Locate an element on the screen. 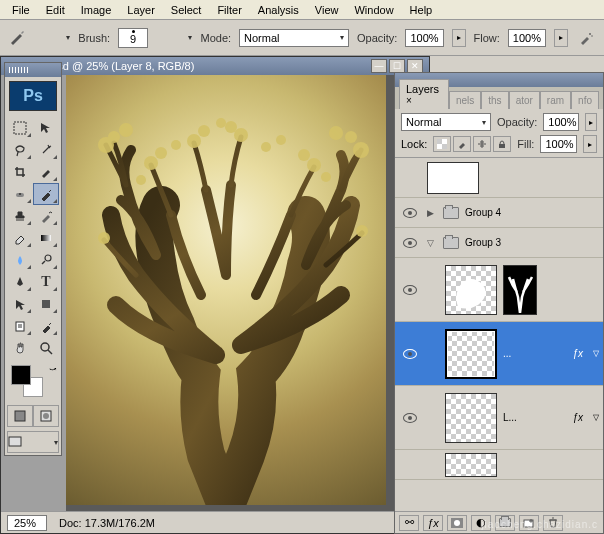 The width and height of the screenshot is (604, 534). menu-bar: File Edit Image Layer Select Filter Anal… is located at coordinates (302, 10).